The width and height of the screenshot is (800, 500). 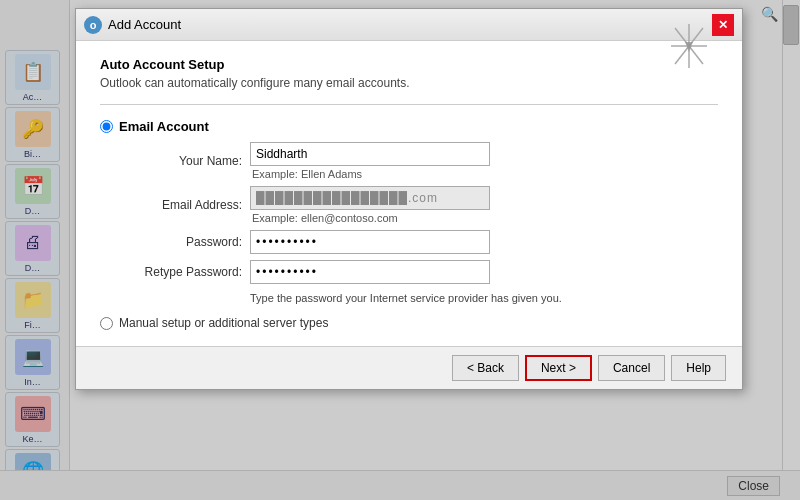 What do you see at coordinates (632, 368) in the screenshot?
I see `cancel-button: Cancel` at bounding box center [632, 368].